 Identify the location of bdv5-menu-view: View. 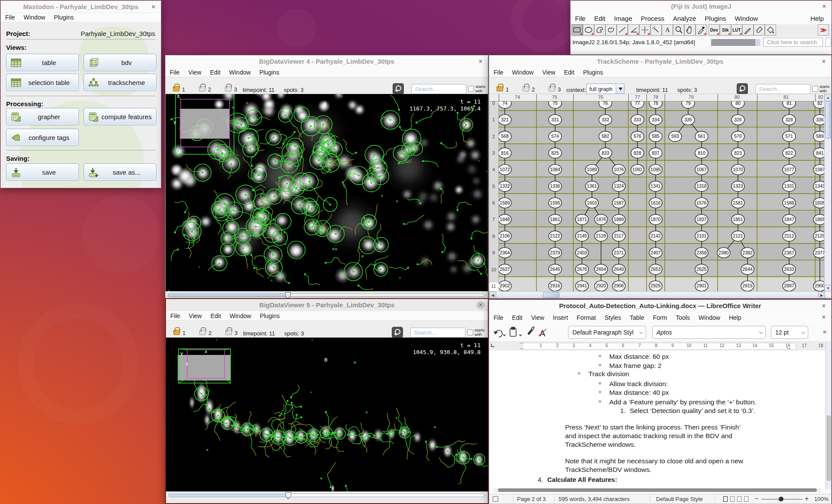
(195, 316).